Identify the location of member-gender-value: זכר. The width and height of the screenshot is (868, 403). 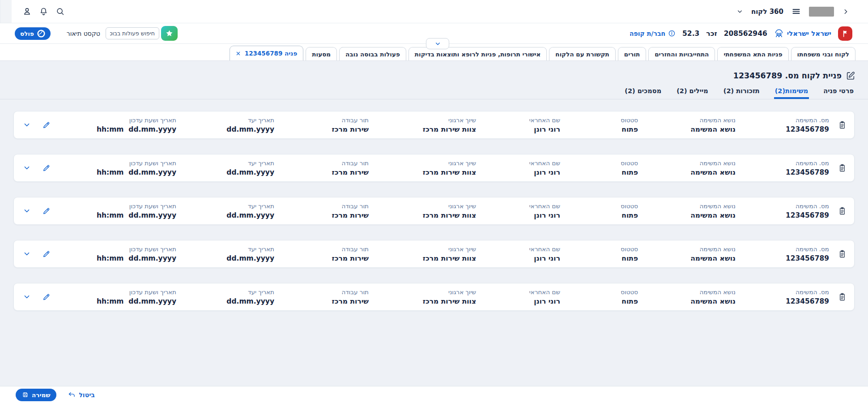
(711, 34).